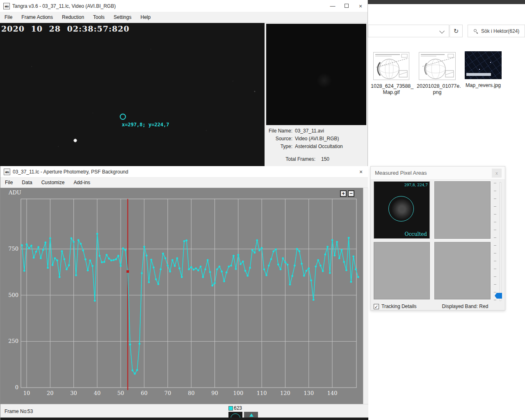 The height and width of the screenshot is (420, 525). I want to click on photometry-menubar: File Data Customize Add-ins, so click(184, 183).